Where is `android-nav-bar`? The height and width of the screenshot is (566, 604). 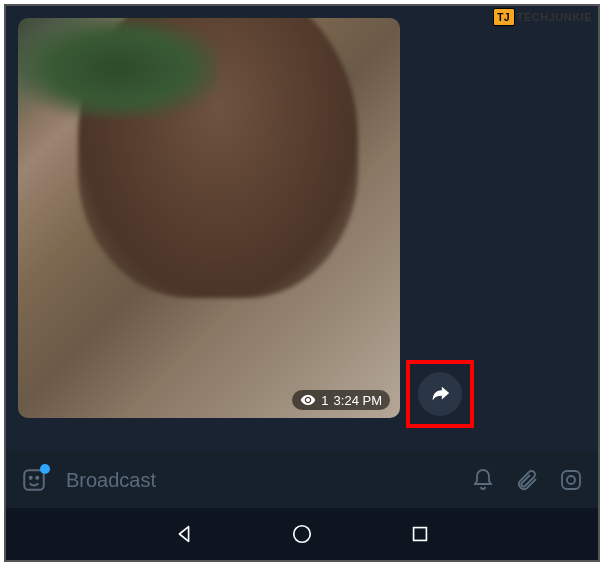
android-nav-bar is located at coordinates (302, 534).